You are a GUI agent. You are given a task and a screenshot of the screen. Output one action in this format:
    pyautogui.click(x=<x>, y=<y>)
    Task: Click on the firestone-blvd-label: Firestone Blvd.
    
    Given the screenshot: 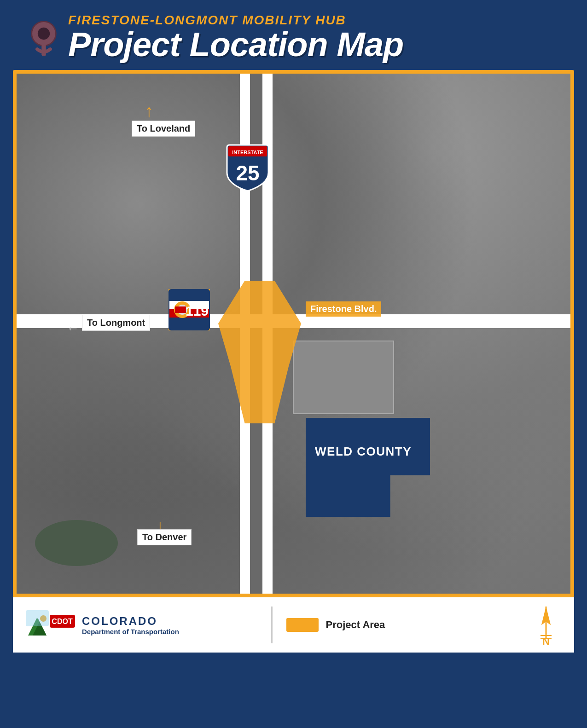 What is the action you would take?
    pyautogui.click(x=343, y=309)
    